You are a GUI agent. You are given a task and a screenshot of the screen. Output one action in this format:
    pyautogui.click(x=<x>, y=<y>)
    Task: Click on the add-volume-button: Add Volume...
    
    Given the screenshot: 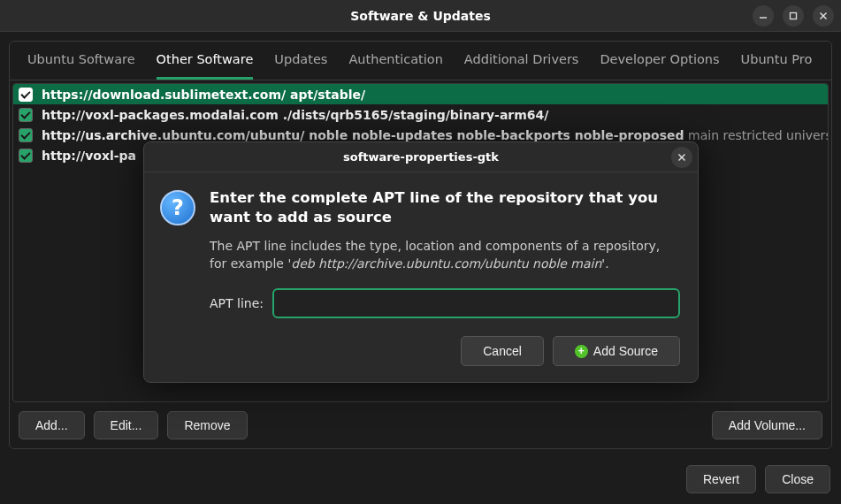 What is the action you would take?
    pyautogui.click(x=768, y=425)
    